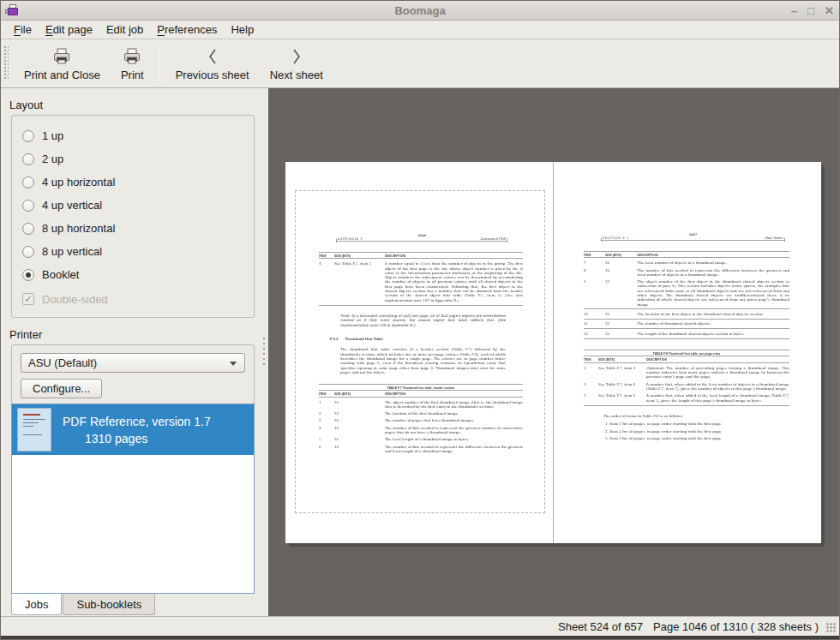 Image resolution: width=840 pixels, height=640 pixels. I want to click on layout-option-4up-horizontal: 4 up horizontal, so click(135, 182).